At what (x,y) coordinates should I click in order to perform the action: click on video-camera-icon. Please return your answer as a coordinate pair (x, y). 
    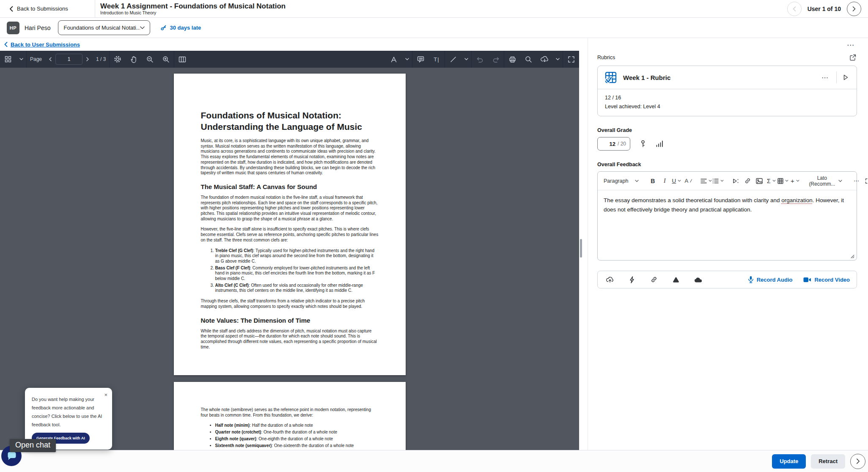
    Looking at the image, I should click on (807, 280).